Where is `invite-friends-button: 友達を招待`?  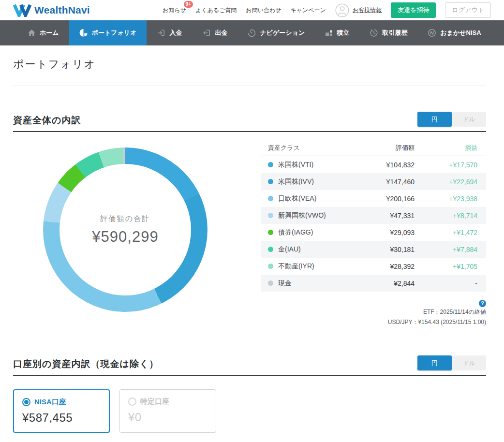 invite-friends-button: 友達を招待 is located at coordinates (413, 10).